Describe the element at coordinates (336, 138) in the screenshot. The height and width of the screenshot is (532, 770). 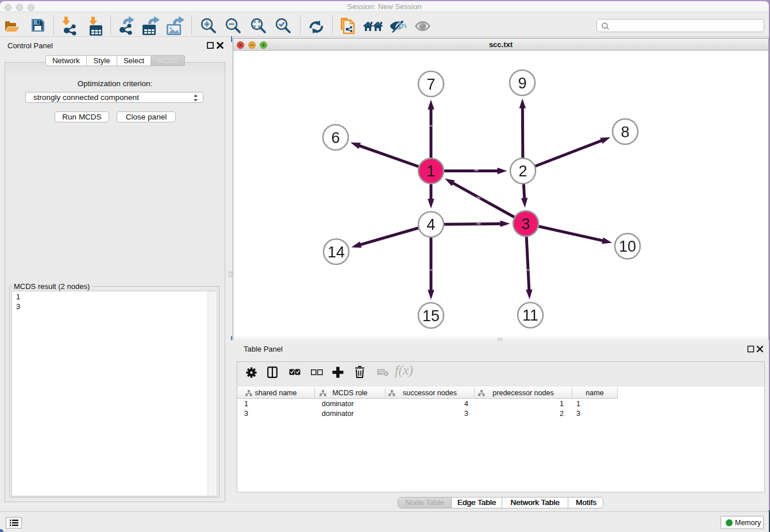
I see `svg-text: 6` at that location.